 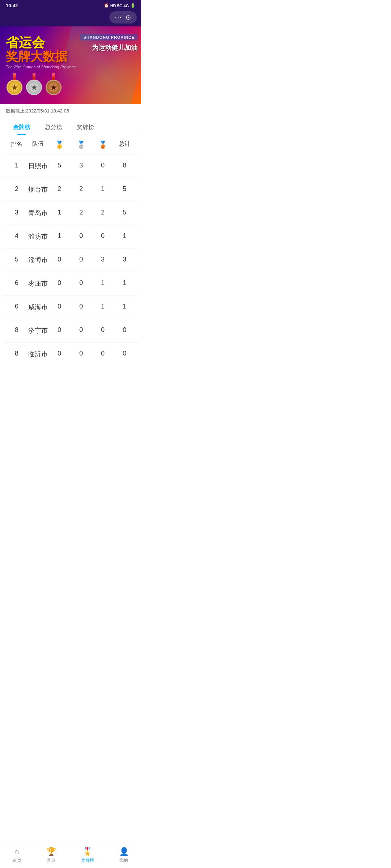 What do you see at coordinates (81, 166) in the screenshot?
I see `row-silver: 3` at bounding box center [81, 166].